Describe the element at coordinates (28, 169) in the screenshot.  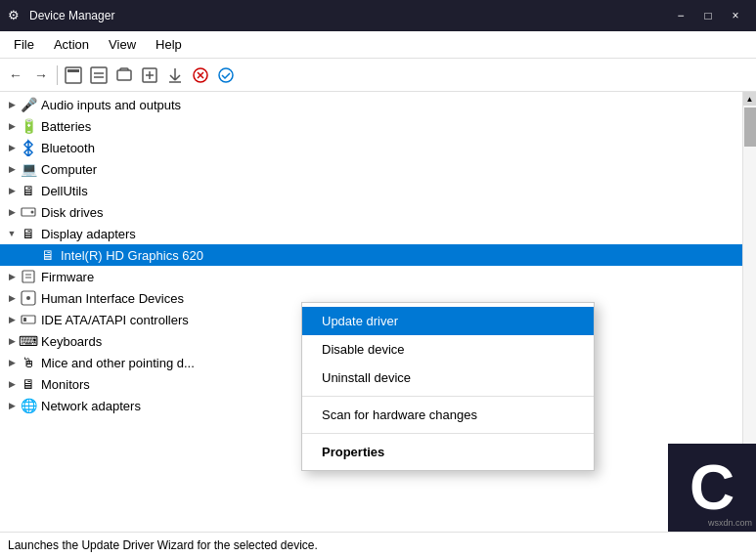
I see `computer-icon: 💻` at that location.